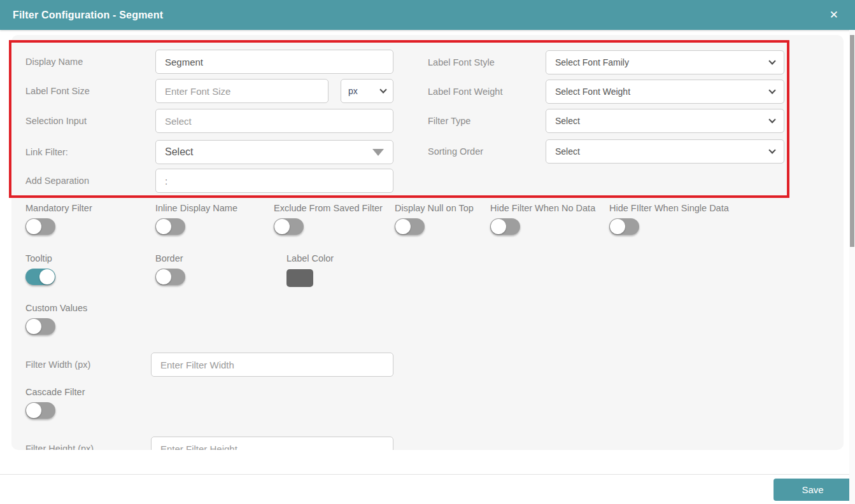 The width and height of the screenshot is (855, 504). Describe the element at coordinates (196, 219) in the screenshot. I see `toggle-inline-display-name: Inline Display Name` at that location.